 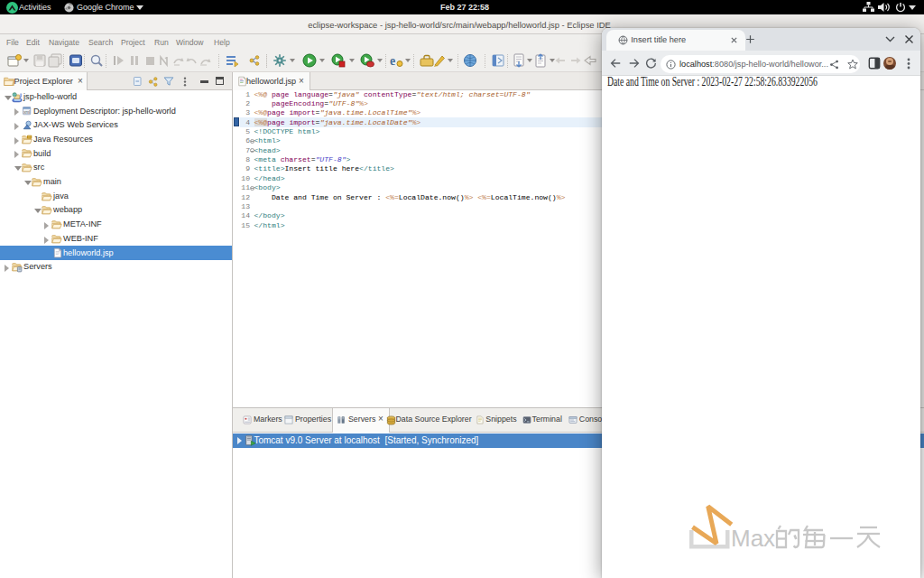 What do you see at coordinates (27, 112) in the screenshot?
I see `svg-text: xml` at bounding box center [27, 112].